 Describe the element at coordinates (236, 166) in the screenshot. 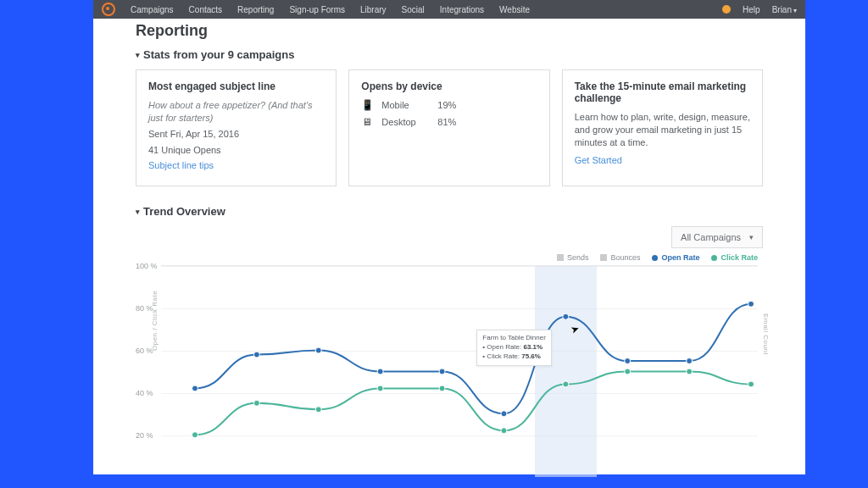

I see `subject-tips-link: Subject line tips` at that location.